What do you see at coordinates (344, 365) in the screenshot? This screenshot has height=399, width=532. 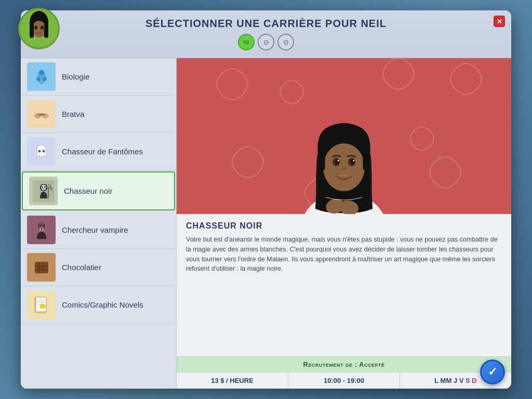 I see `recruitment-status: Recrutement de : Accepté` at bounding box center [344, 365].